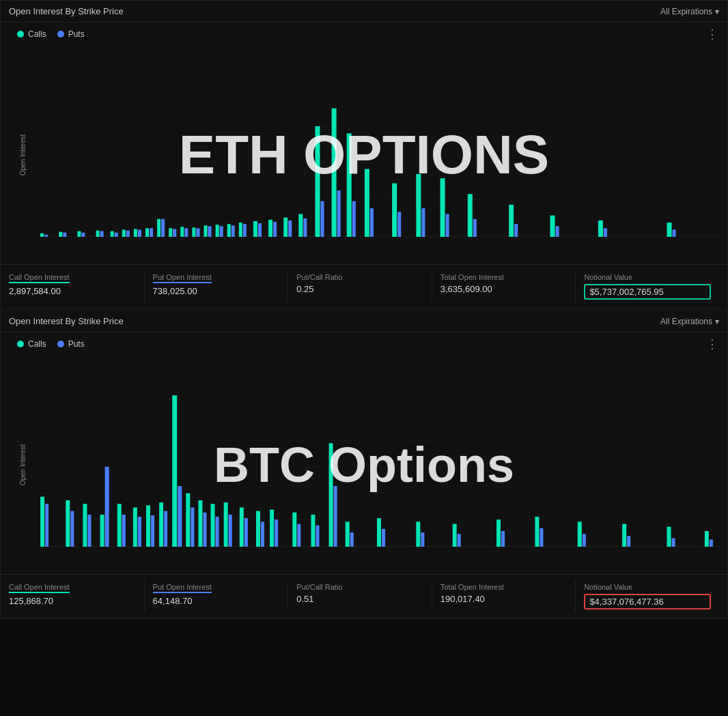 This screenshot has width=728, height=716. Describe the element at coordinates (504, 599) in the screenshot. I see `btc-total-oi-value: 190,017.40` at that location.